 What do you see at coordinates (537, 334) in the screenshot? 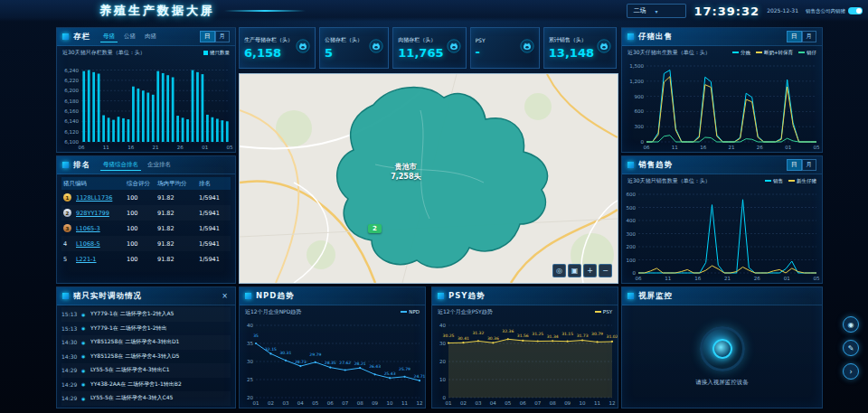
I see `svg-text: 31.25` at bounding box center [537, 334].